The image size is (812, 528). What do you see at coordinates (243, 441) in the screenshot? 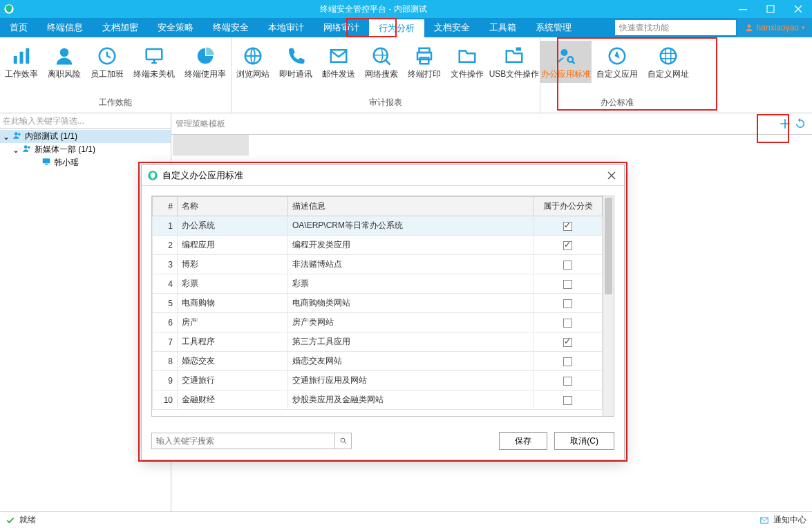
I see `dialog-search-input` at bounding box center [243, 441].